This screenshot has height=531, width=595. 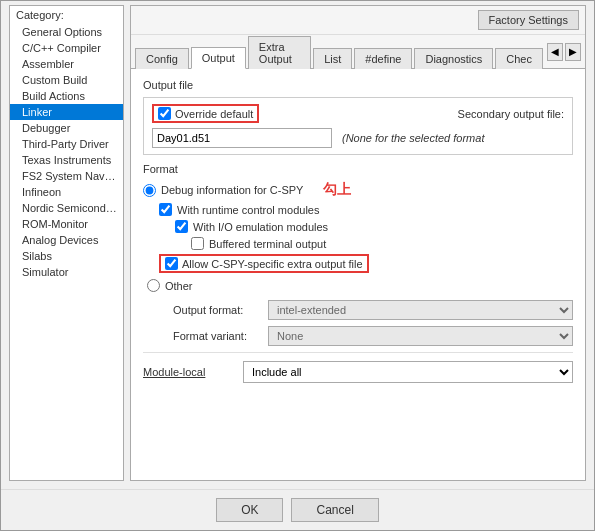 What do you see at coordinates (358, 368) in the screenshot?
I see `module-local-row: Module-local Include all` at bounding box center [358, 368].